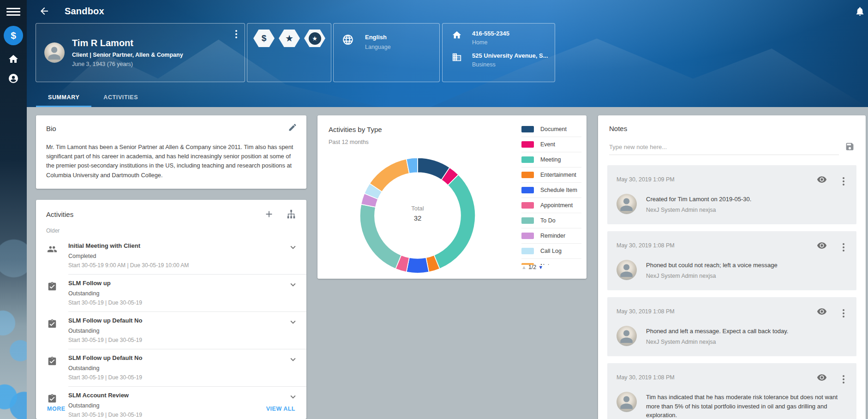 Image resolution: width=868 pixels, height=419 pixels. Describe the element at coordinates (551, 129) in the screenshot. I see `legend-item: Document` at that location.